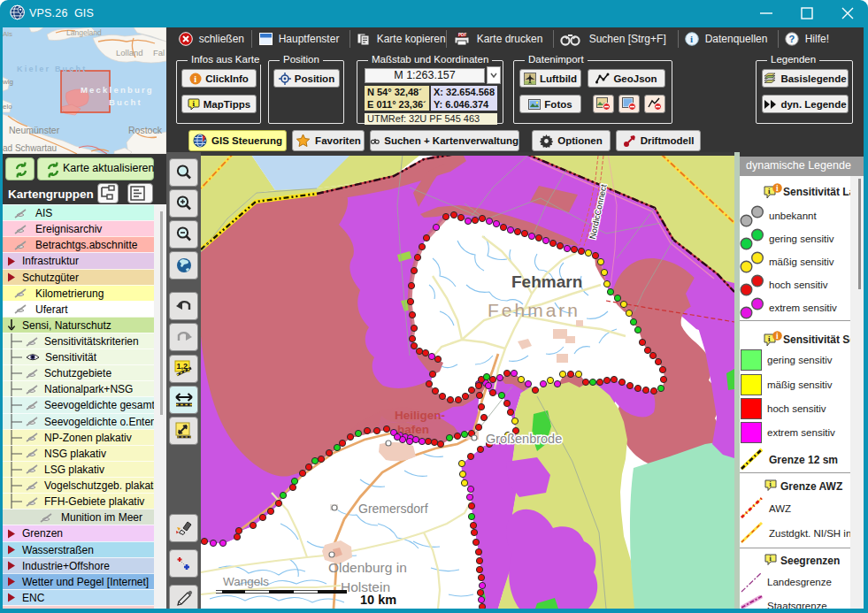  What do you see at coordinates (379, 600) in the screenshot?
I see `svg-text: 10 km` at bounding box center [379, 600].